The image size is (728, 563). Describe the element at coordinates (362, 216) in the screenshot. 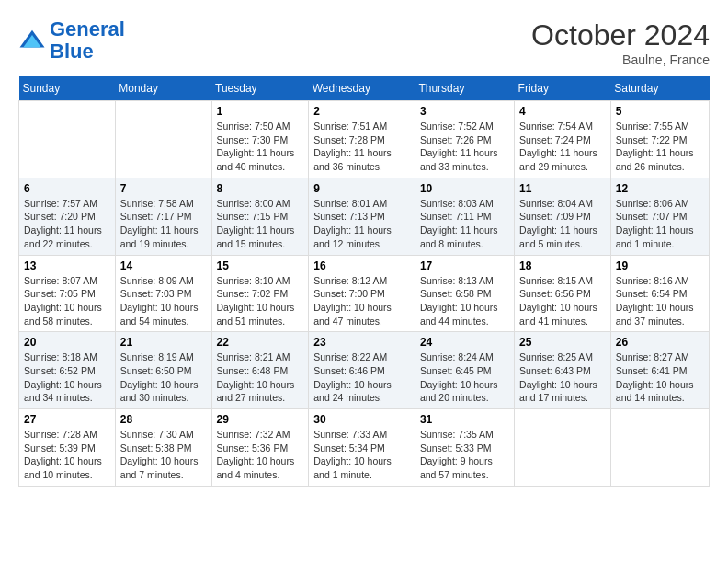

I see `day-cell: 9Sunrise: 8:01 AM Sunset: 7:13 PM Daylig…` at that location.